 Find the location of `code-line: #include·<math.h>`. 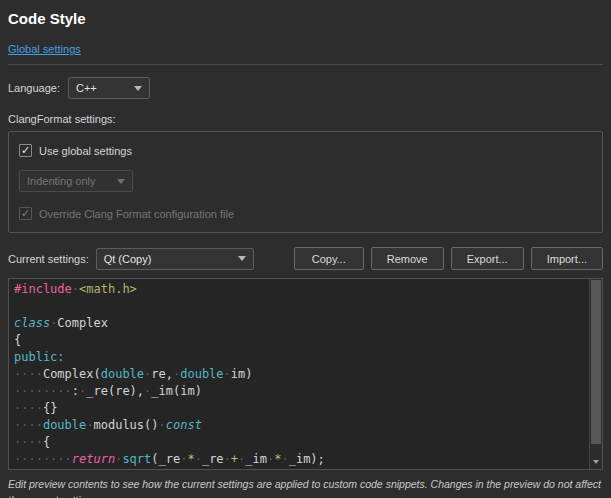

code-line: #include·<math.h> is located at coordinates (306, 290).